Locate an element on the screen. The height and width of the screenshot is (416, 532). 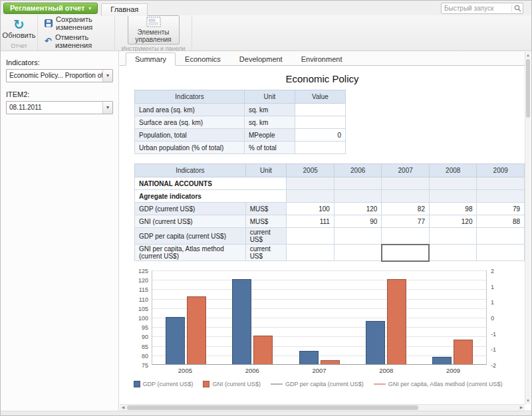
value-cell: 98 is located at coordinates (453, 209).